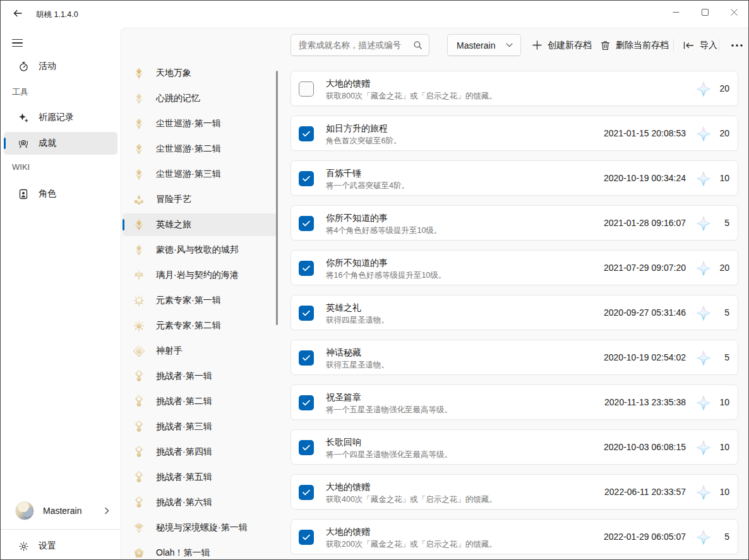 The height and width of the screenshot is (560, 749). What do you see at coordinates (184, 402) in the screenshot?
I see `category-label: 挑战者·第二辑` at bounding box center [184, 402].